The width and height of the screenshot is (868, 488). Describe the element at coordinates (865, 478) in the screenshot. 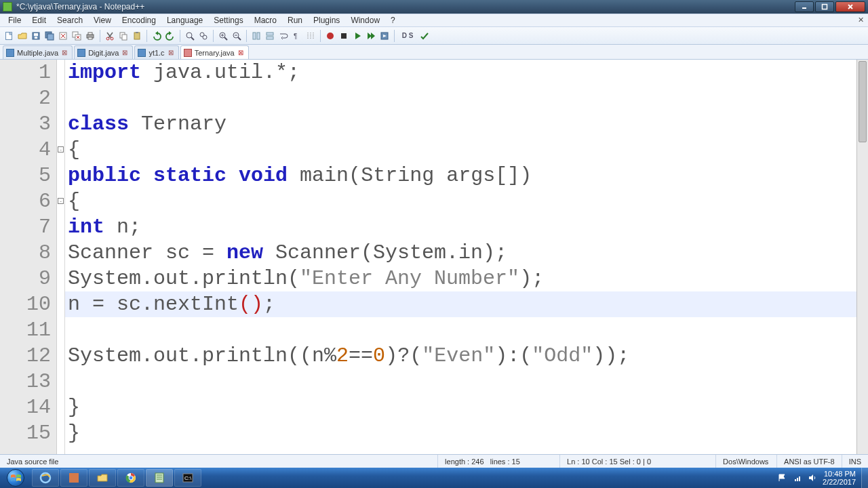

I see `show-desktop-button` at that location.